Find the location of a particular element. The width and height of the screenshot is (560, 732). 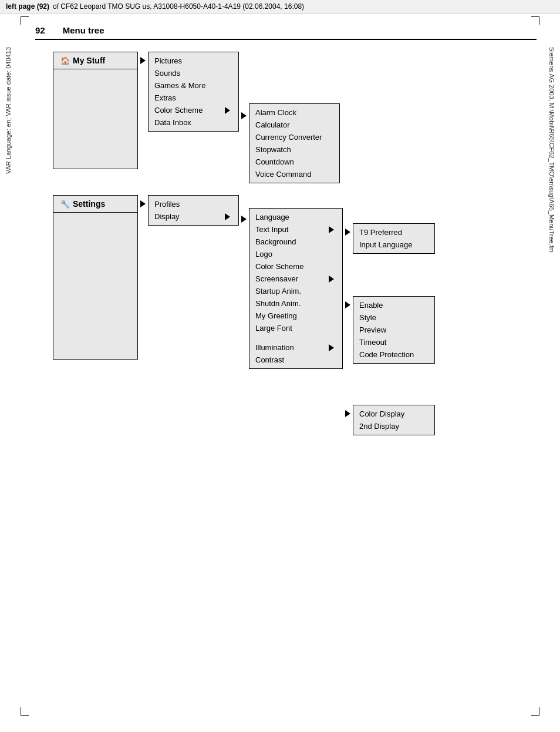

list-item-spacer is located at coordinates (296, 338).